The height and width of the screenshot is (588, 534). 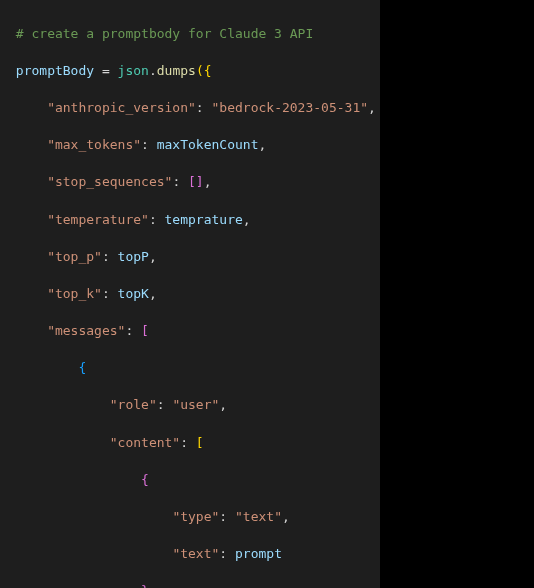 I want to click on identifier-token: prompt, so click(x=258, y=554).